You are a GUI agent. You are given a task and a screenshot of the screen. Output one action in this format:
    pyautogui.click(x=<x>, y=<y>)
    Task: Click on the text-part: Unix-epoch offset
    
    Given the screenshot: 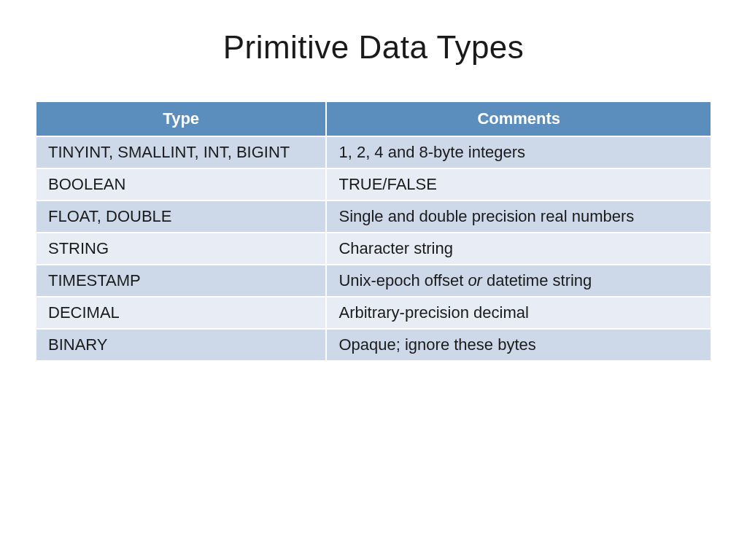 What is the action you would take?
    pyautogui.click(x=403, y=280)
    